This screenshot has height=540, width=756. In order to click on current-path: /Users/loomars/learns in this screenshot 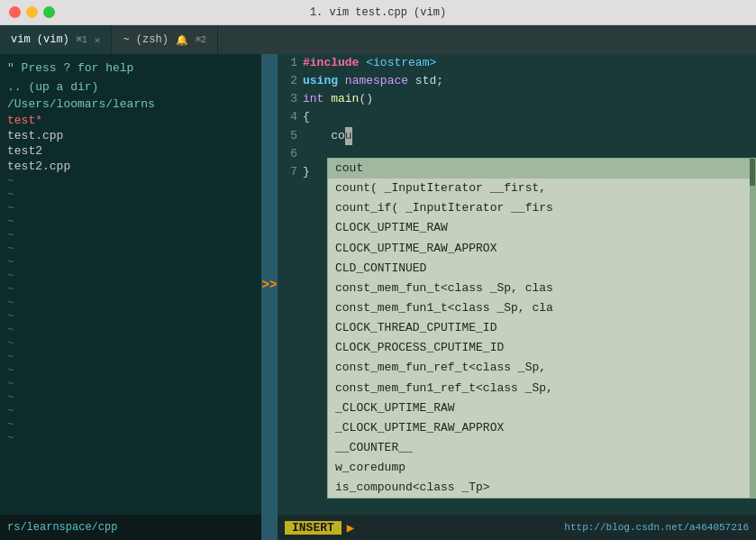, I will do `click(131, 105)`.